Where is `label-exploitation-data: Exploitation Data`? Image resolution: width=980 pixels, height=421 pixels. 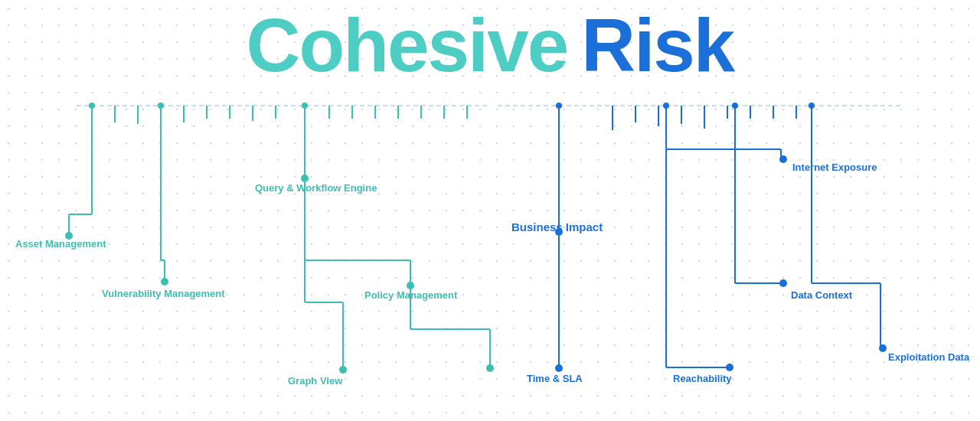
label-exploitation-data: Exploitation Data is located at coordinates (929, 357).